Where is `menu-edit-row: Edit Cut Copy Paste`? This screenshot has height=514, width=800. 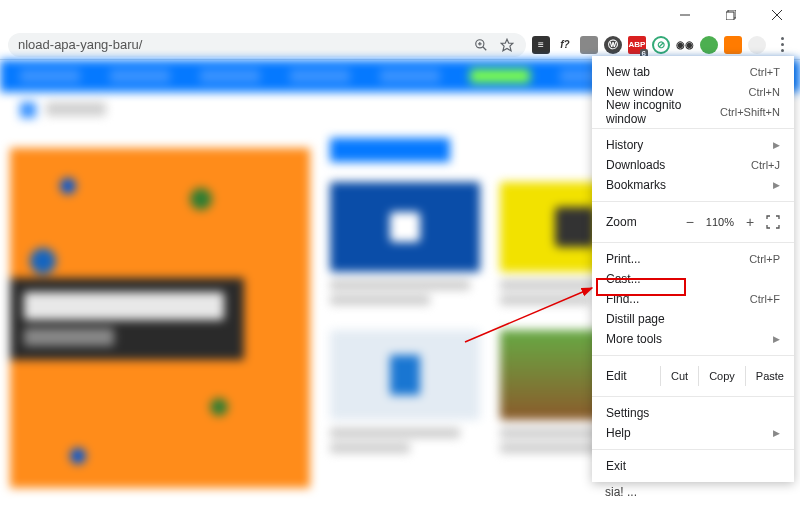
menu-edit-row: Edit Cut Copy Paste is located at coordinates (693, 376).